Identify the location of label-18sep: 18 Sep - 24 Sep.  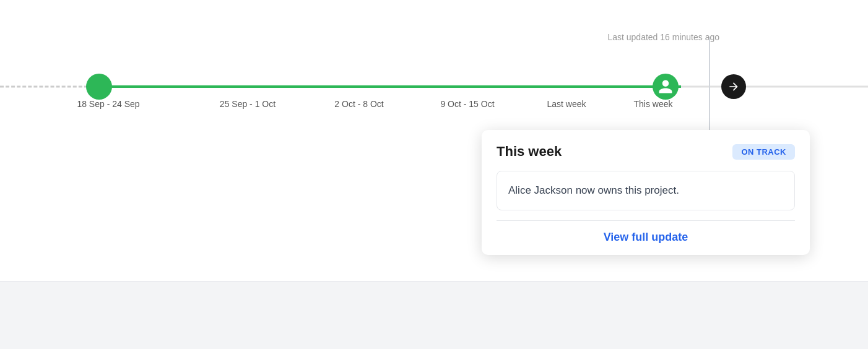
(108, 104).